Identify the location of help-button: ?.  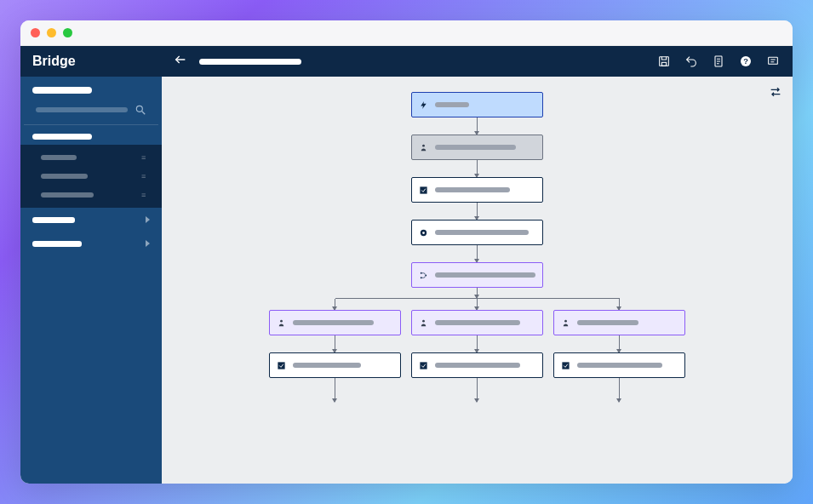
(746, 61).